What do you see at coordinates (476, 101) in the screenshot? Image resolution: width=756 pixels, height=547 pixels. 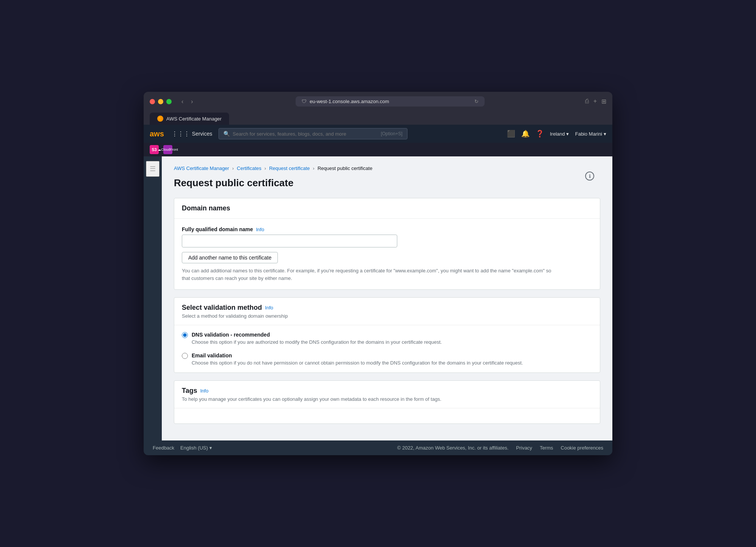 I see `refresh-icon: ↻` at bounding box center [476, 101].